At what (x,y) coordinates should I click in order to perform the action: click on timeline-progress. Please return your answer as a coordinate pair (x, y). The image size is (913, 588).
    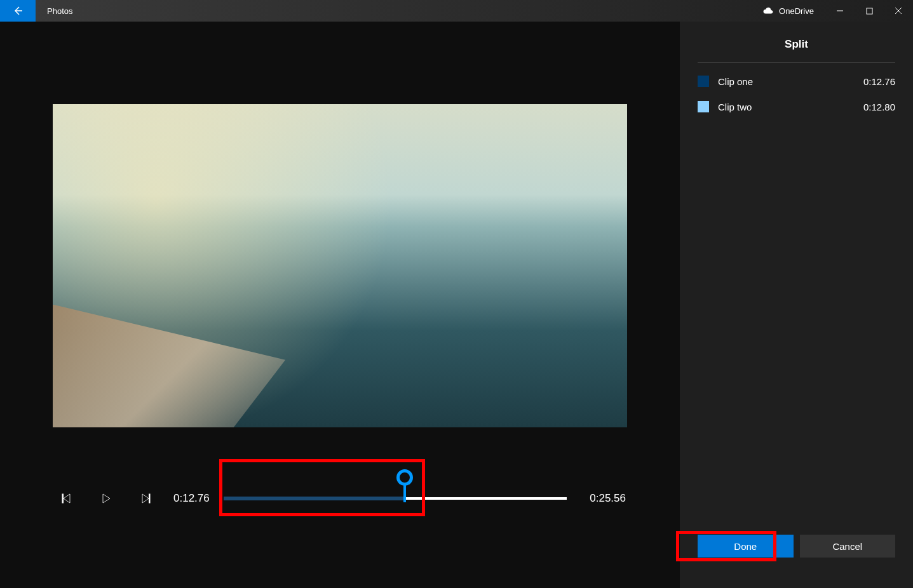
    Looking at the image, I should click on (314, 498).